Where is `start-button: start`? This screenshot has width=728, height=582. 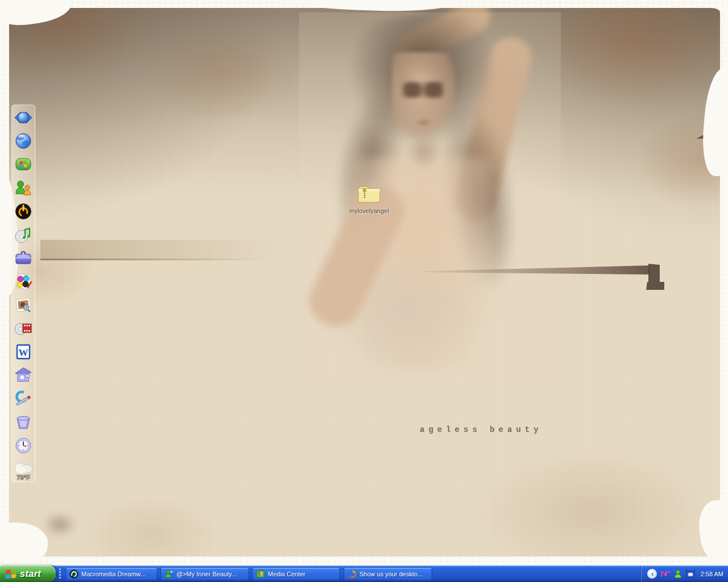 start-button: start is located at coordinates (28, 574).